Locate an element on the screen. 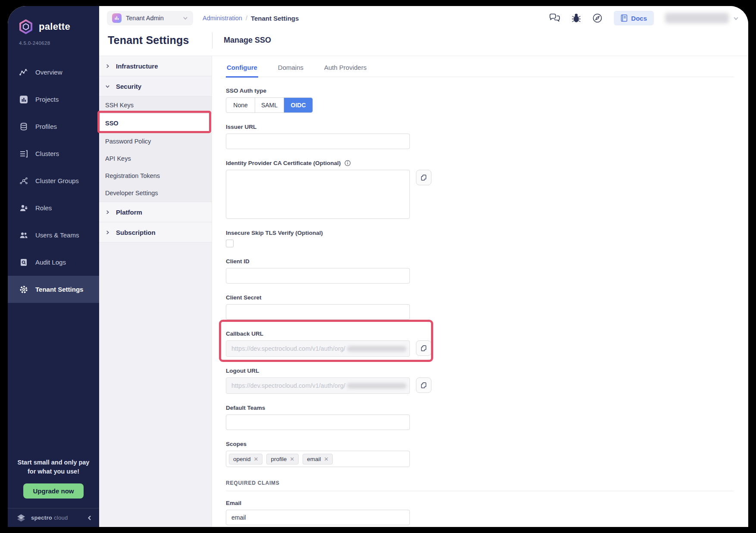  client-secret-label: Client Secret is located at coordinates (480, 297).